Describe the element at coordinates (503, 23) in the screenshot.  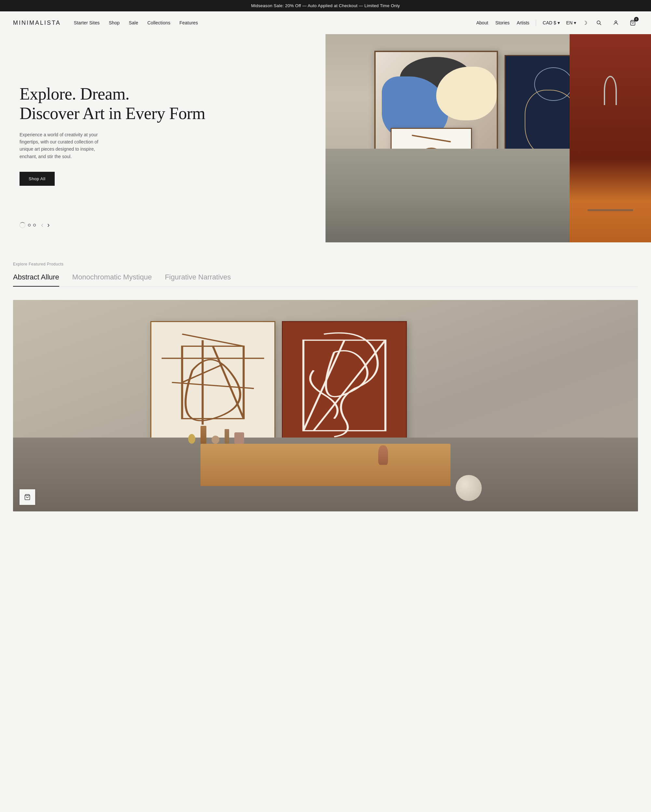
I see `secondary-nav: About Stories Artists` at that location.